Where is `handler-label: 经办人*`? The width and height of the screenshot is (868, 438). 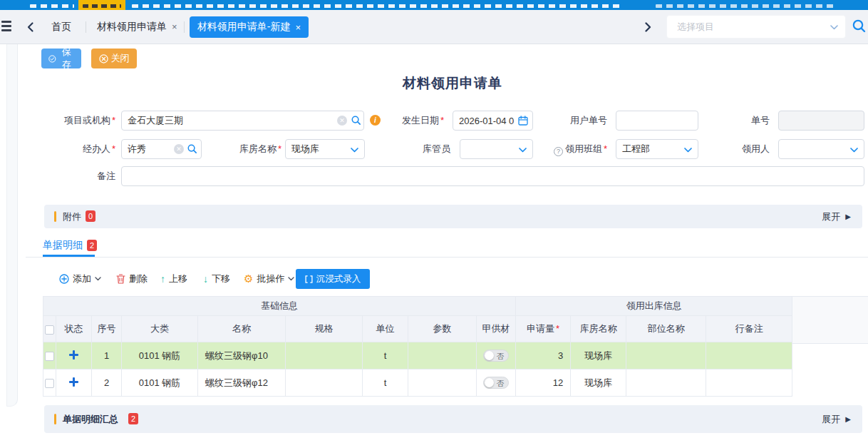
handler-label: 经办人* is located at coordinates (79, 149).